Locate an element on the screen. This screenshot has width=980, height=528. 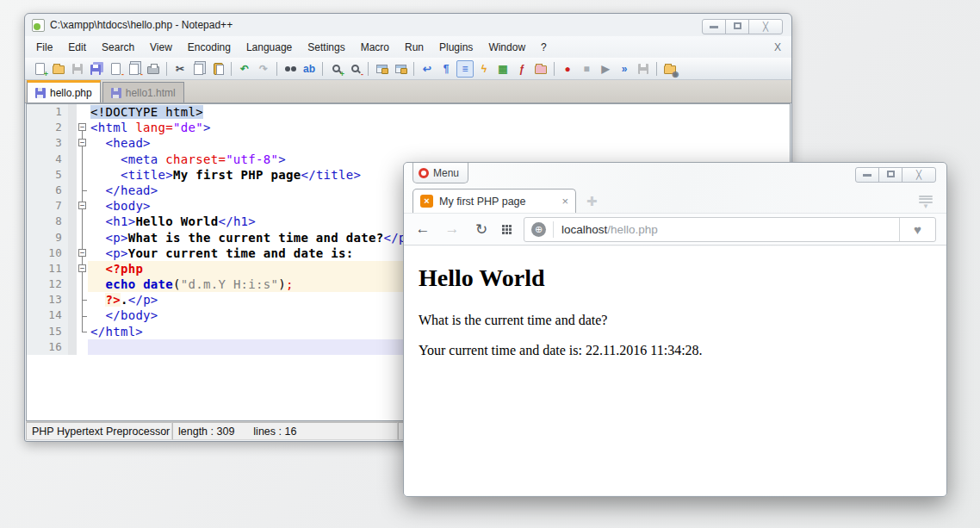
bookmark-heart-icon: ♥ is located at coordinates (917, 229).